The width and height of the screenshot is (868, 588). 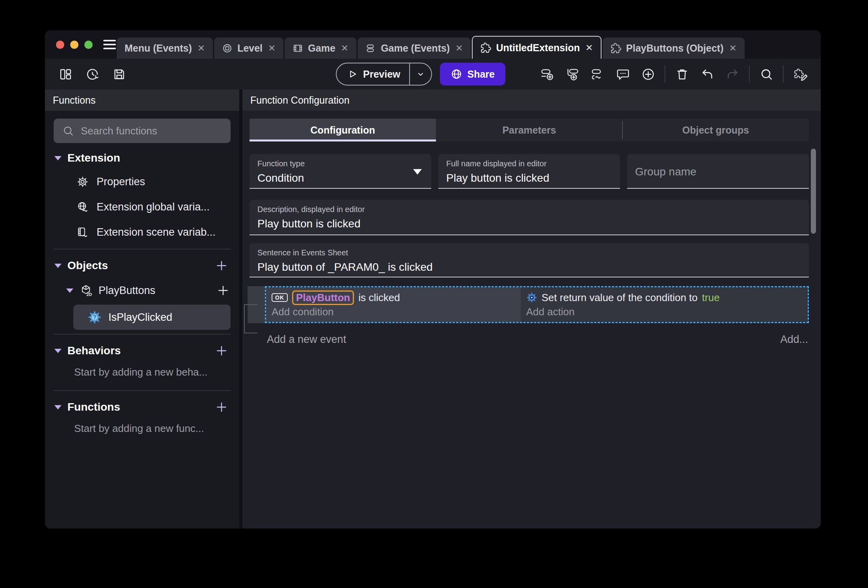 I want to click on functions-section-header: Functions, so click(x=142, y=407).